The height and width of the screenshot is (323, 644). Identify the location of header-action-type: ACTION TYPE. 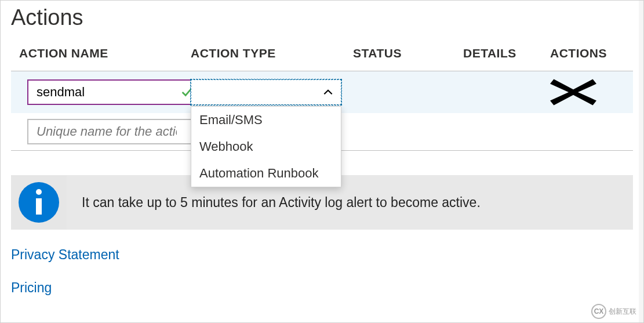
(272, 53).